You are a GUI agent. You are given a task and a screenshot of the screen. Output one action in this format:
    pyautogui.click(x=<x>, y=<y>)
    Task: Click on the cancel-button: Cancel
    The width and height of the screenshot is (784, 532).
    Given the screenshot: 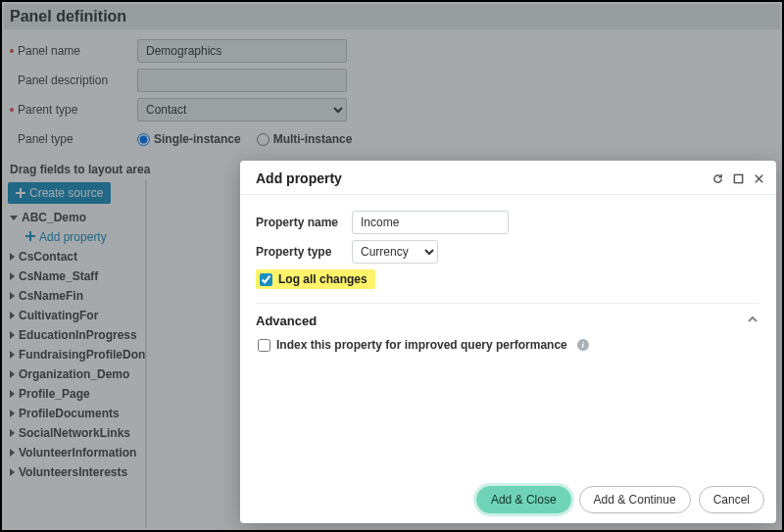 What is the action you would take?
    pyautogui.click(x=731, y=500)
    